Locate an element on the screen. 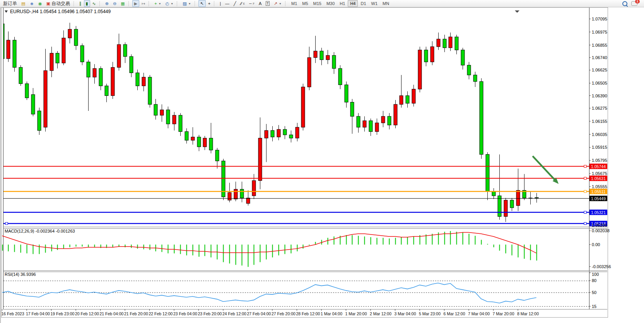 This screenshot has height=323, width=644. time-label: 8 Mar 12:00 is located at coordinates (528, 314).